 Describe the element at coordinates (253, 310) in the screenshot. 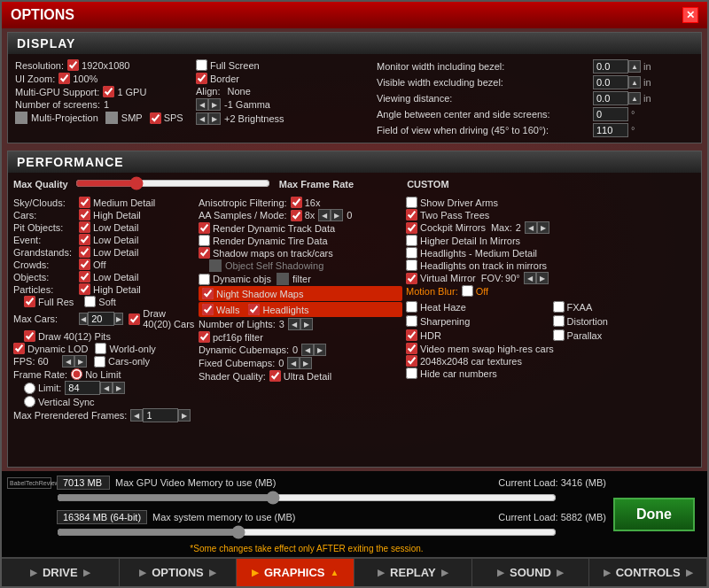

I see `headlights-checkbox` at that location.